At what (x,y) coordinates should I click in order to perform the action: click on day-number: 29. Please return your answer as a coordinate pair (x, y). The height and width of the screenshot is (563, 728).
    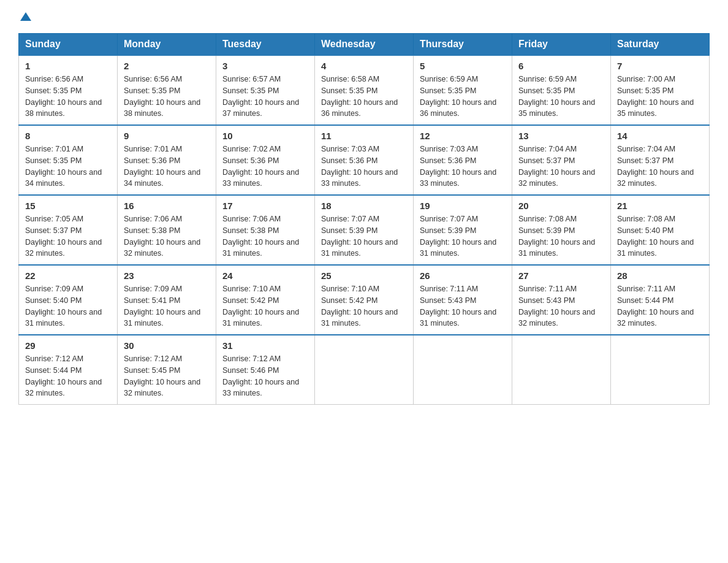
    Looking at the image, I should click on (68, 346).